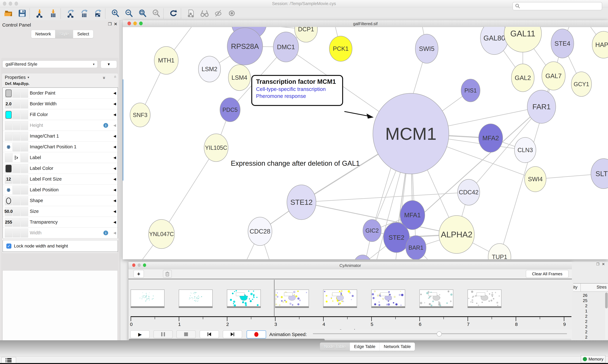 The height and width of the screenshot is (364, 608). What do you see at coordinates (232, 334) in the screenshot?
I see `skip-to-end-button` at bounding box center [232, 334].